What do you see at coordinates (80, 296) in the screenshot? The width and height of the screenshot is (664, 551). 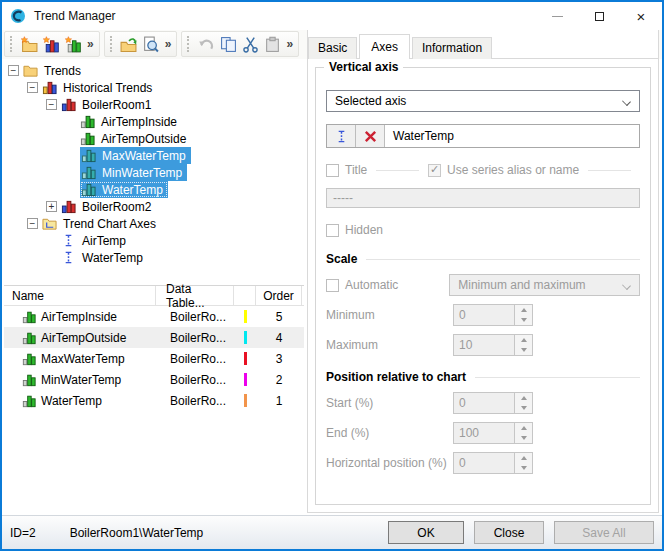 I see `column-header-name: Name` at bounding box center [80, 296].